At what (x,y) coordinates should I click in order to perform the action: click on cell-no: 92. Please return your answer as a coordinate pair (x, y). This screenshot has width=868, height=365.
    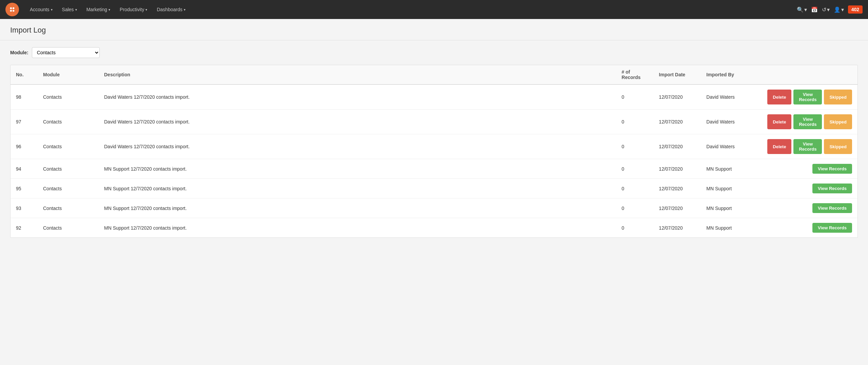
    Looking at the image, I should click on (24, 228).